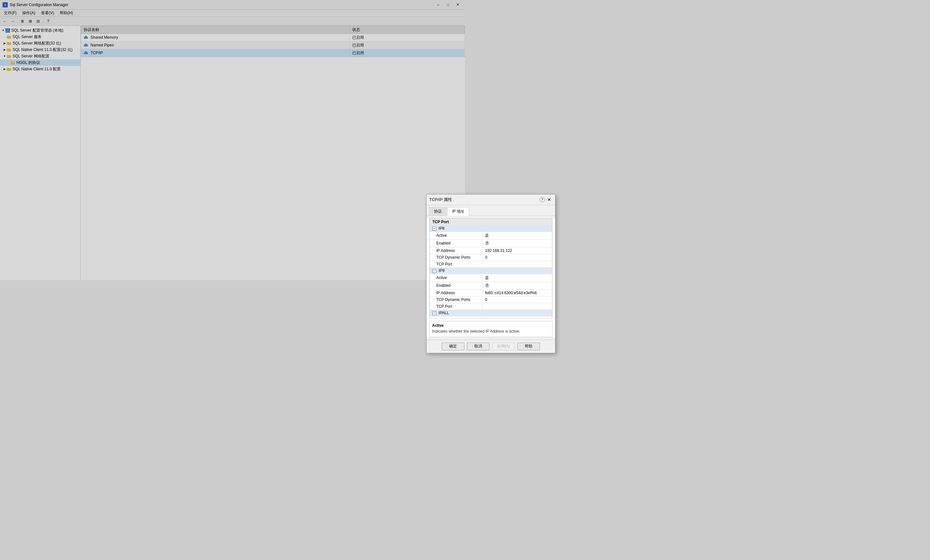 Image resolution: width=930 pixels, height=560 pixels. I want to click on group-header-ip8: − IP8, so click(448, 229).